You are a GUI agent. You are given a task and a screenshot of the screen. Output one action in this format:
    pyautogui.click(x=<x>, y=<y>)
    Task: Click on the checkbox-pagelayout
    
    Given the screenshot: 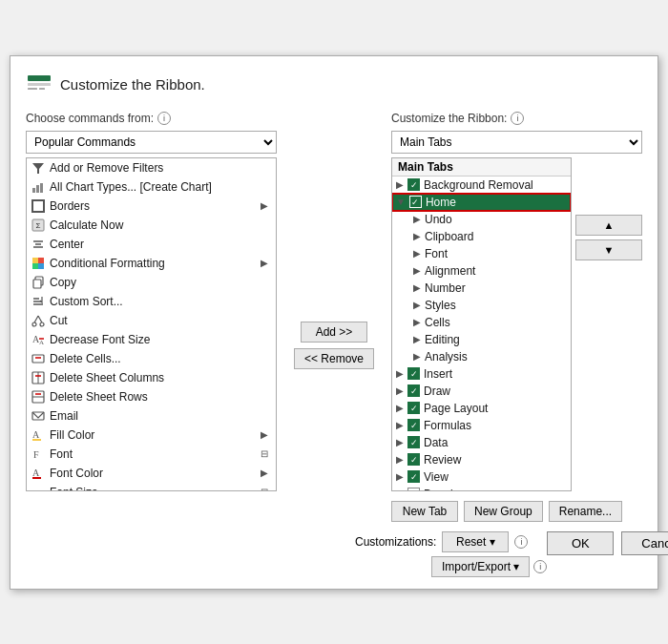 What is the action you would take?
    pyautogui.click(x=414, y=408)
    